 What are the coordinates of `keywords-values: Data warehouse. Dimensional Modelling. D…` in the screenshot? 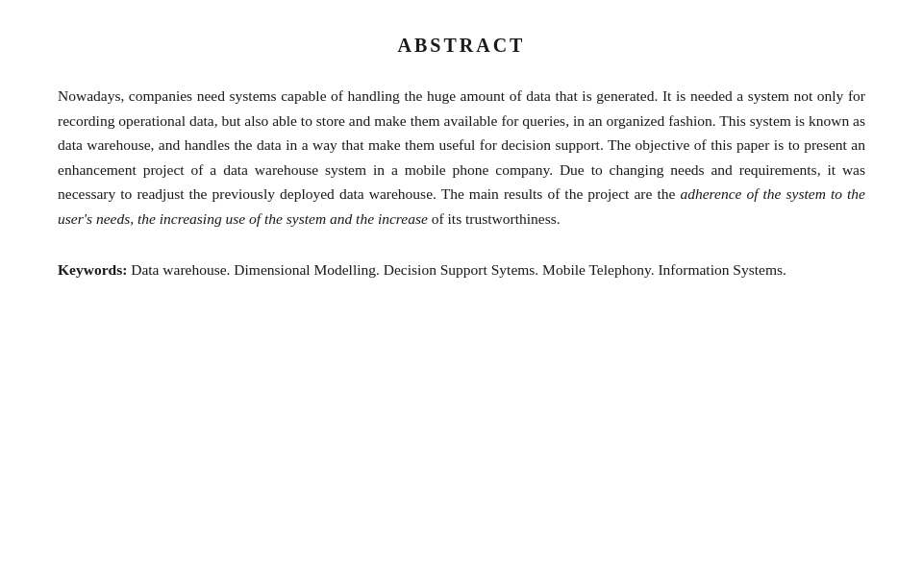 It's located at (459, 269).